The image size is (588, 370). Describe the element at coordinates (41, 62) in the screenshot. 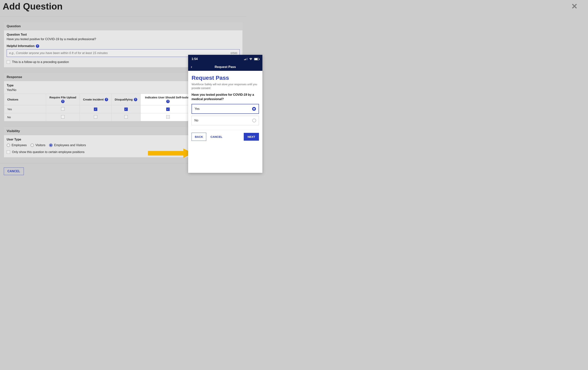

I see `followup-label: This is a follow-up to a preceding quest…` at that location.